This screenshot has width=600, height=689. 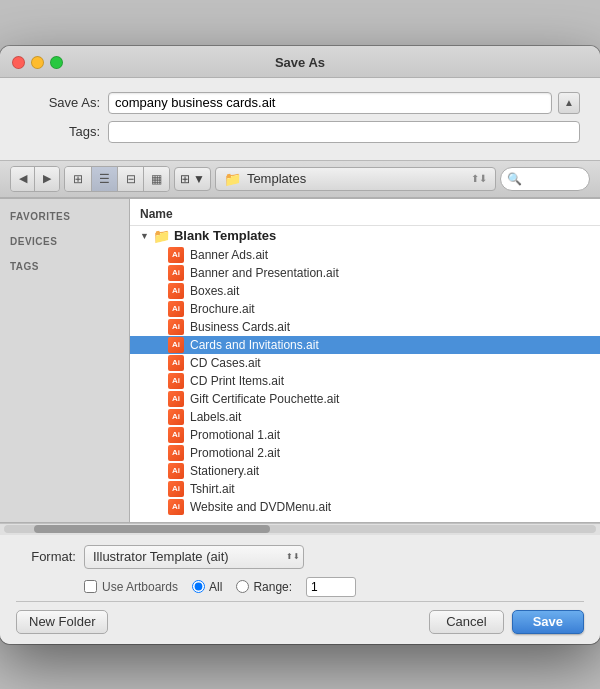 What do you see at coordinates (344, 132) in the screenshot?
I see `tags-input` at bounding box center [344, 132].